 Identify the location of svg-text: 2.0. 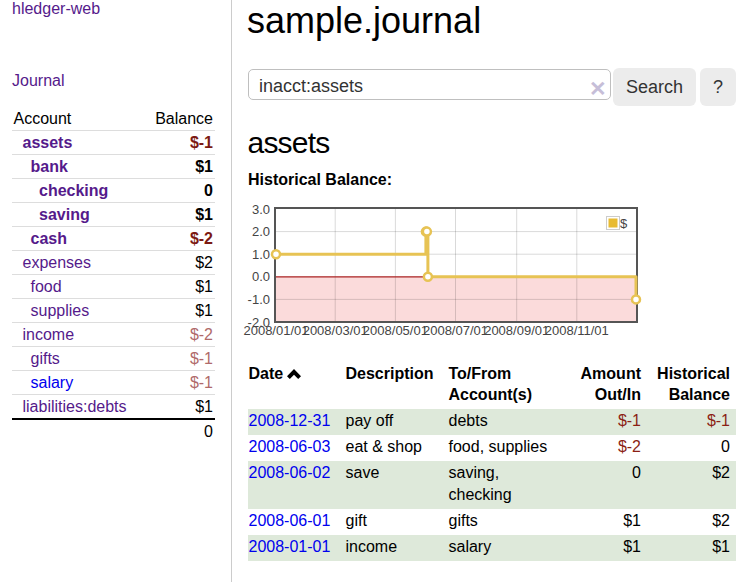
(261, 232).